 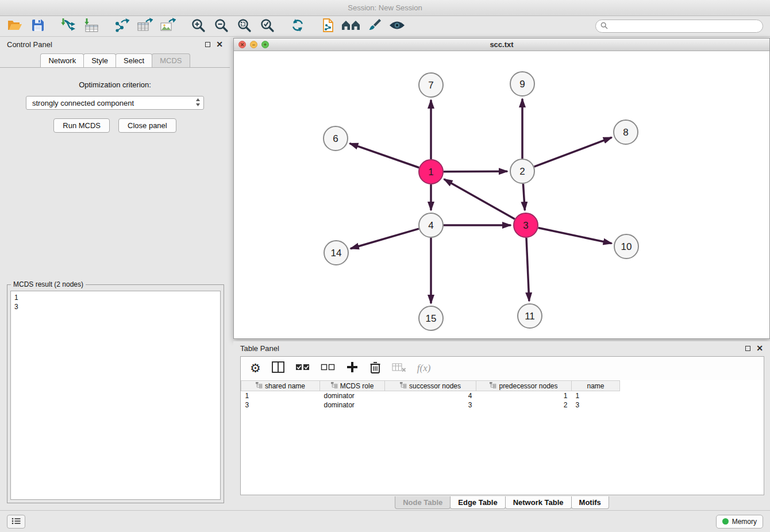 What do you see at coordinates (431, 396) in the screenshot?
I see `table-row: 1 dominator 4 1 1` at bounding box center [431, 396].